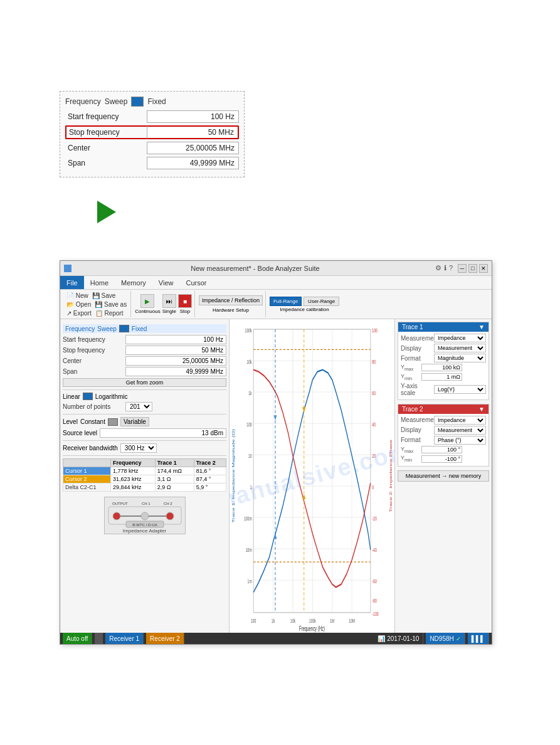 This screenshot has width=560, height=745. What do you see at coordinates (193, 117) in the screenshot?
I see `start-freq-value: 100 Hz` at bounding box center [193, 117].